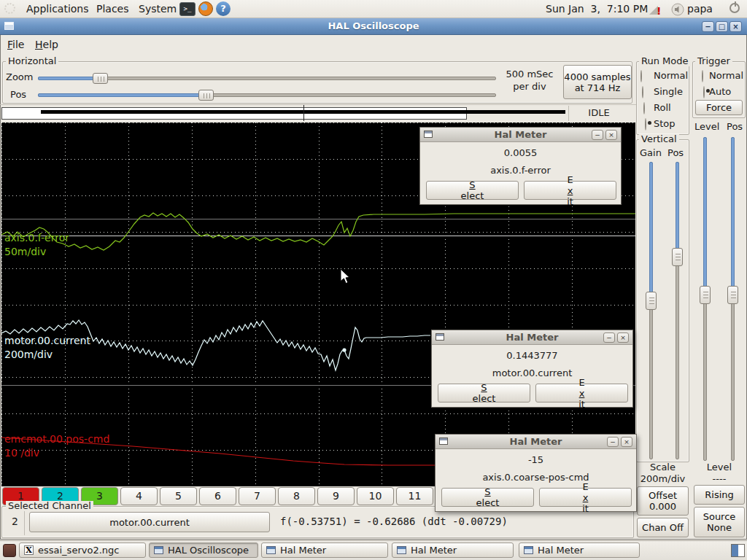 Image resolution: width=747 pixels, height=560 pixels. What do you see at coordinates (375, 496) in the screenshot?
I see `channel-button-10: 10` at bounding box center [375, 496].